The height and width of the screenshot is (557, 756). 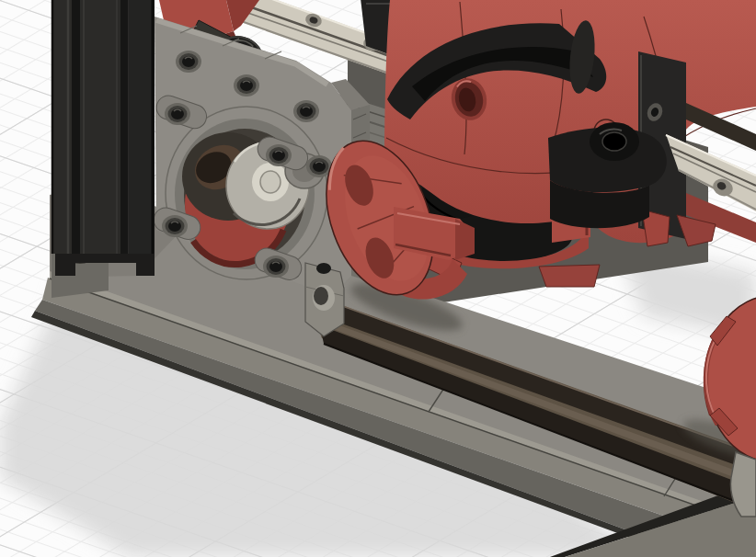 What do you see at coordinates (270, 182) in the screenshot?
I see `disc-bore` at bounding box center [270, 182].